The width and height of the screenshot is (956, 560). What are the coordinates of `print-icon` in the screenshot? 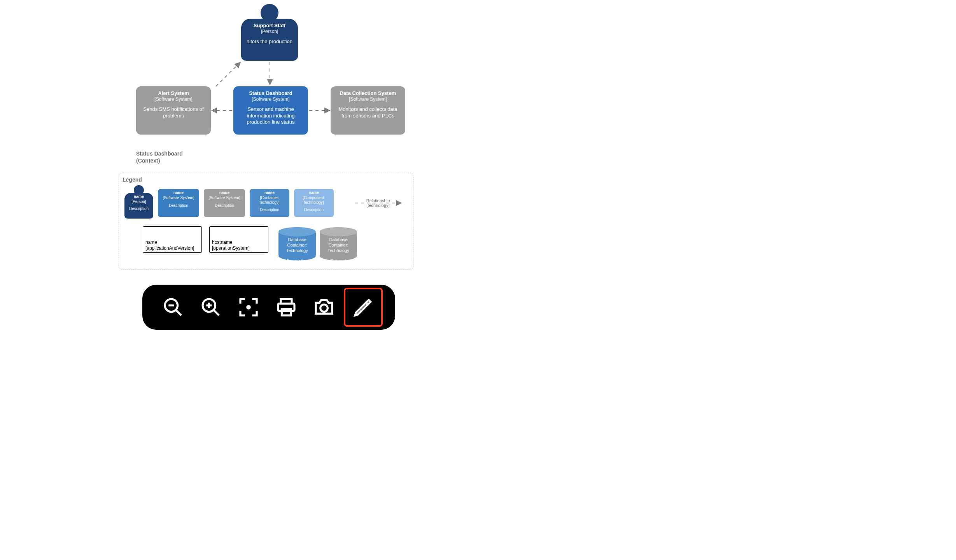 It's located at (286, 307).